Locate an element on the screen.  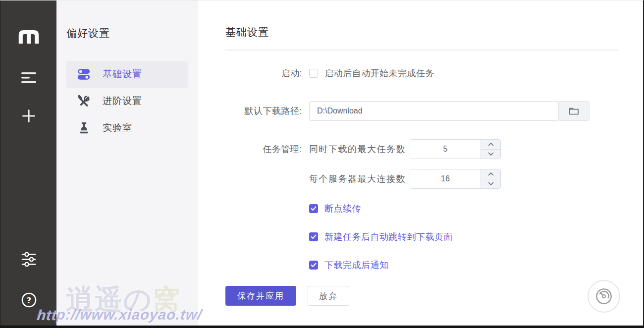
max-connections-spinner is located at coordinates (455, 179).